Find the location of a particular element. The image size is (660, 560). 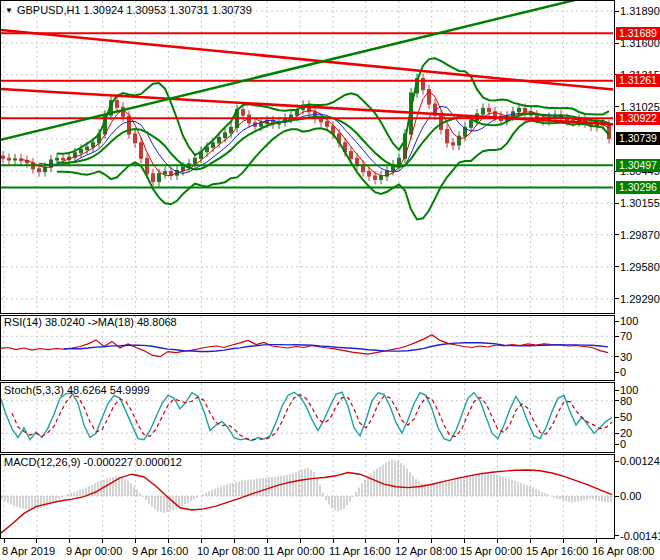

stoch-tick-label: 50 is located at coordinates (626, 417).